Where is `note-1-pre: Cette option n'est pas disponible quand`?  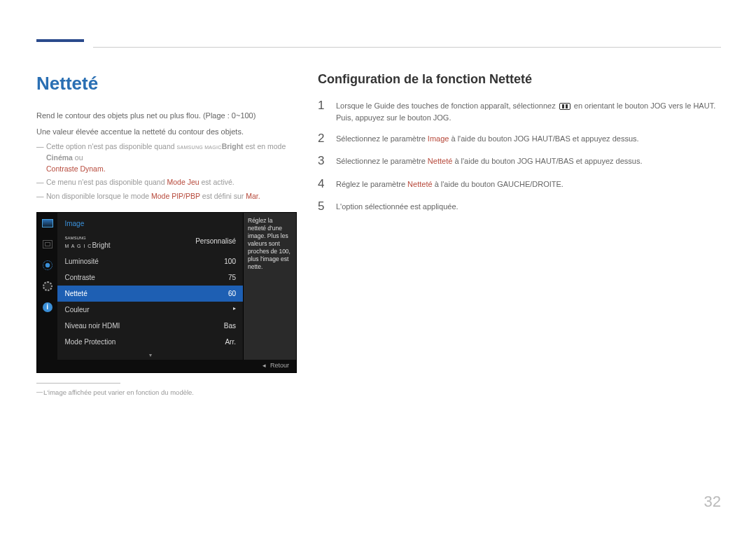 note-1-pre: Cette option n'est pas disponible quand is located at coordinates (111, 146).